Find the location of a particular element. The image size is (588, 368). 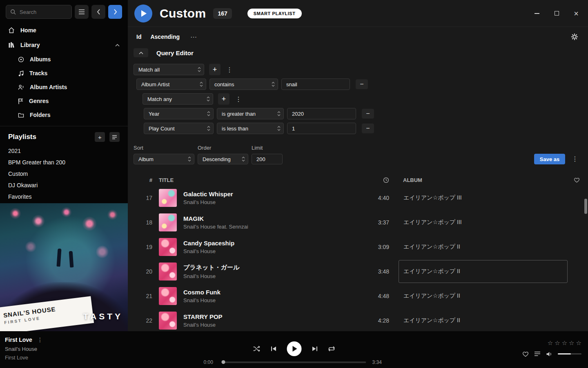

track-thumb-cell is located at coordinates (165, 222).